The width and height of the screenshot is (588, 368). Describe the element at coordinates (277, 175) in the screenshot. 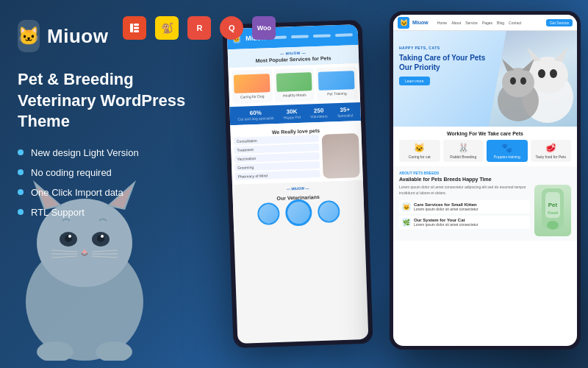

I see `love-item: Pharmacy of Mind` at that location.